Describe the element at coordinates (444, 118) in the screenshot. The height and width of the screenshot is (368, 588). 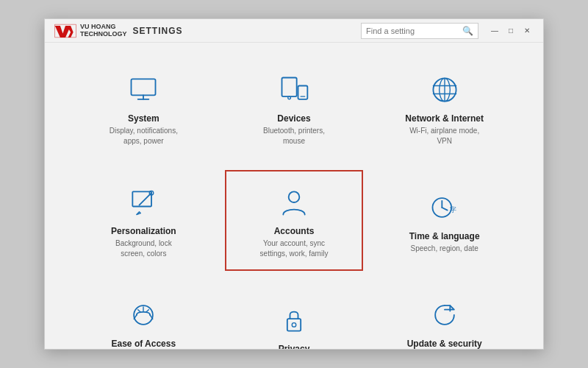
I see `network-title: Network & Internet` at that location.